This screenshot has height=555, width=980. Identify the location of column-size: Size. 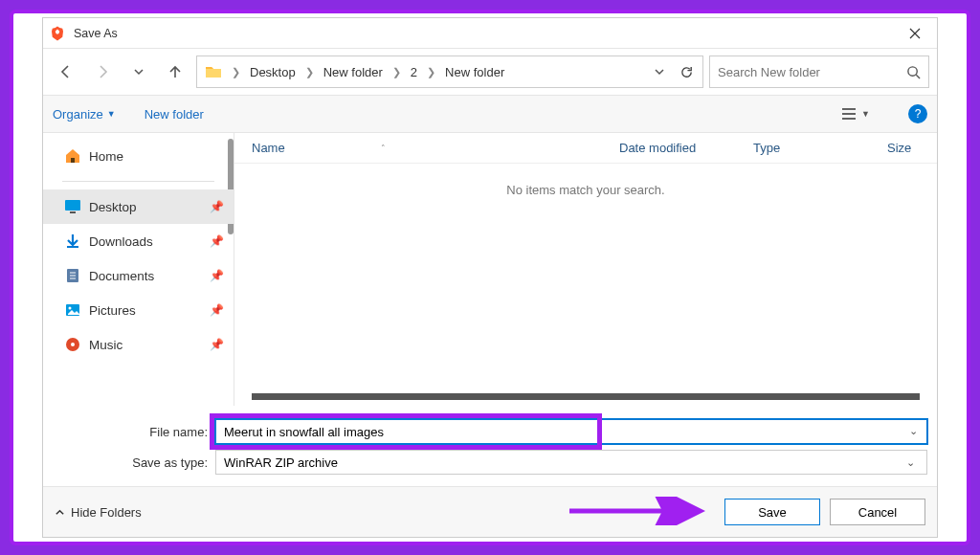
(903, 147).